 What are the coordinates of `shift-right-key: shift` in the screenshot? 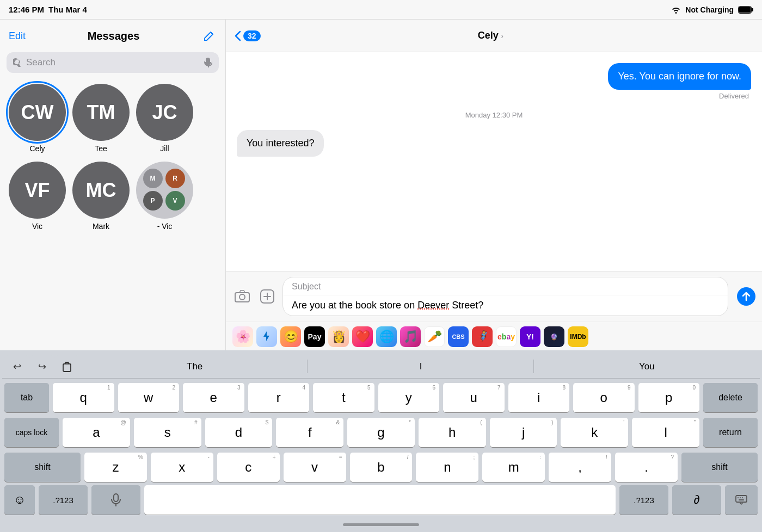 It's located at (720, 467).